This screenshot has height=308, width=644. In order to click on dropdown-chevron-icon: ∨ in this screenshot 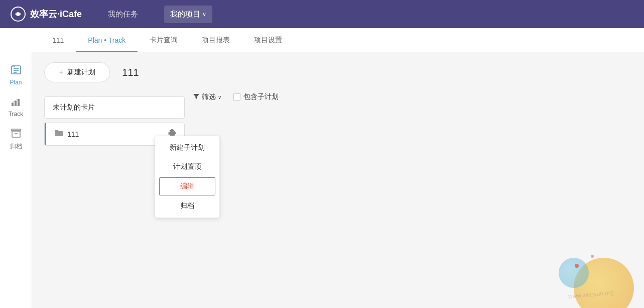, I will do `click(204, 14)`.